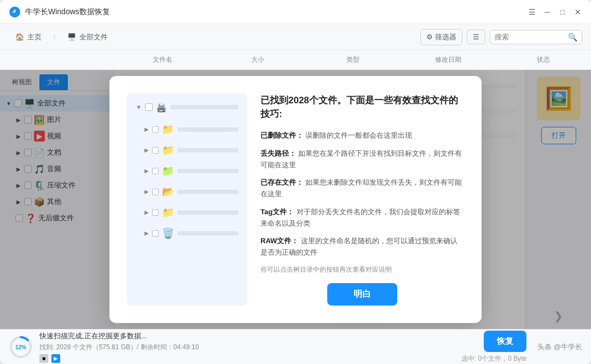 The width and height of the screenshot is (591, 364). What do you see at coordinates (187, 171) in the screenshot?
I see `modal-tree-row-3: ▶ 📁` at bounding box center [187, 171].